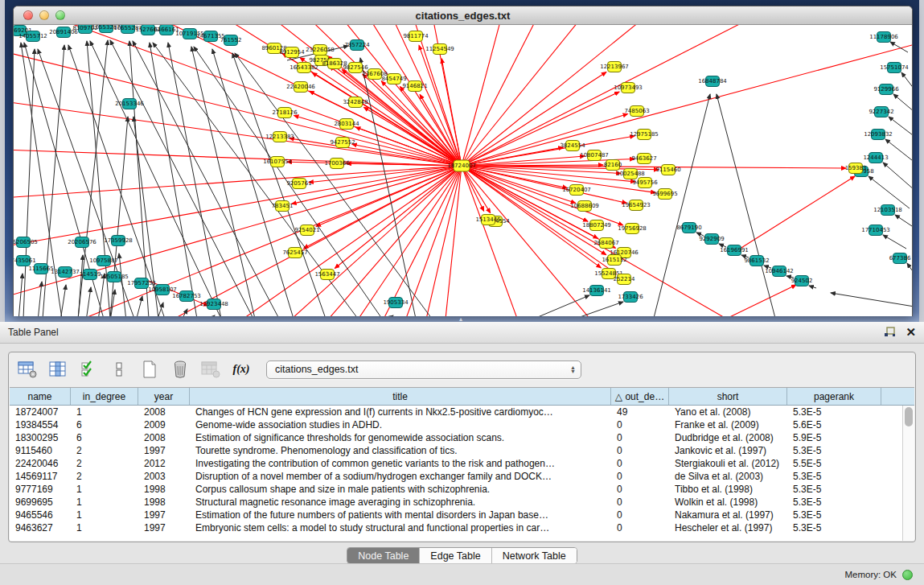  Describe the element at coordinates (304, 68) in the screenshot. I see `graph-node: 16543382` at that location.